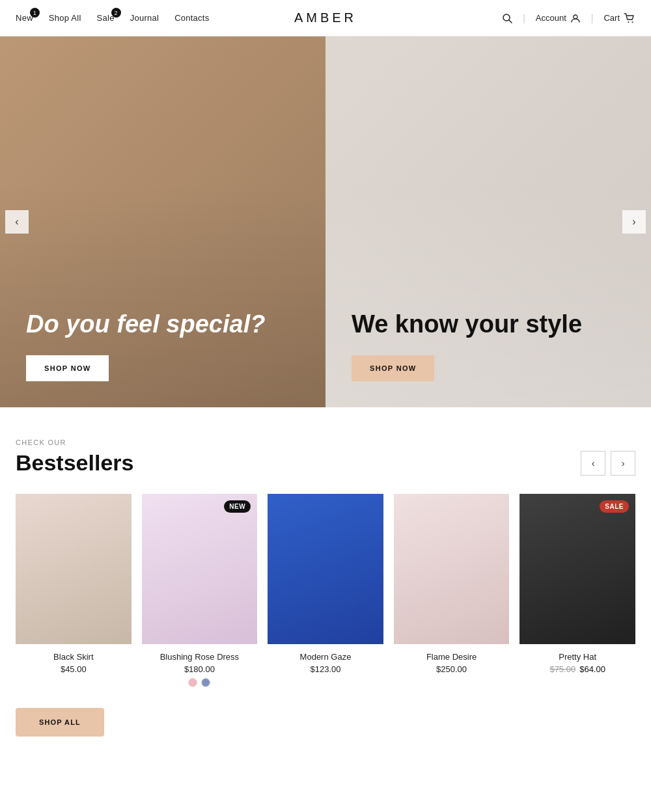 The width and height of the screenshot is (651, 812). Describe the element at coordinates (74, 591) in the screenshot. I see `product-card-0: Black Skirt$45.00` at that location.